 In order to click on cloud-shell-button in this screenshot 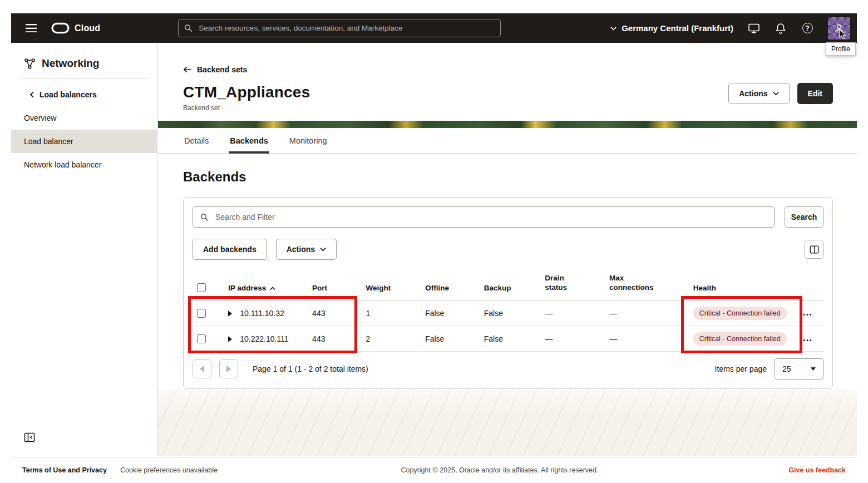, I will do `click(754, 28)`.